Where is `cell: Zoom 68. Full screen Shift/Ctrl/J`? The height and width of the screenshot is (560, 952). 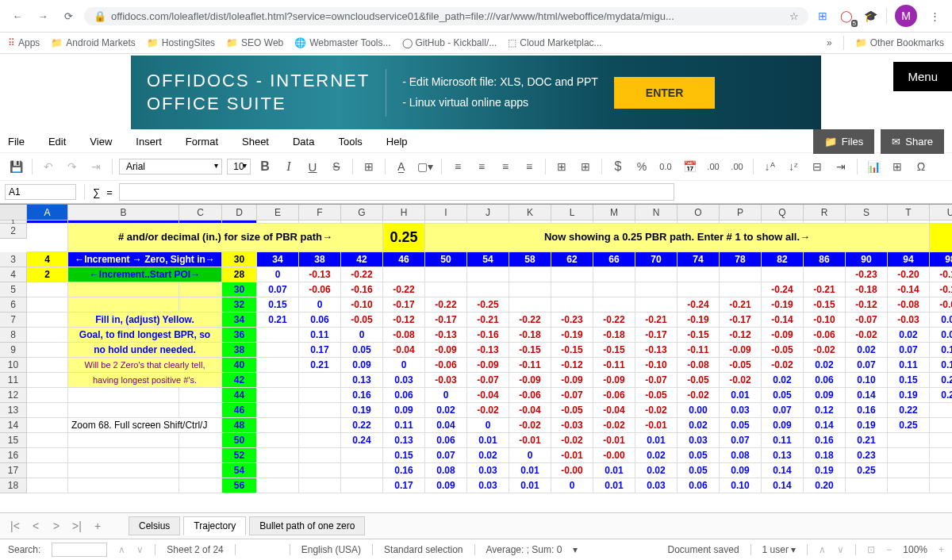
cell: Zoom 68. Full screen Shift/Ctrl/J is located at coordinates (145, 425).